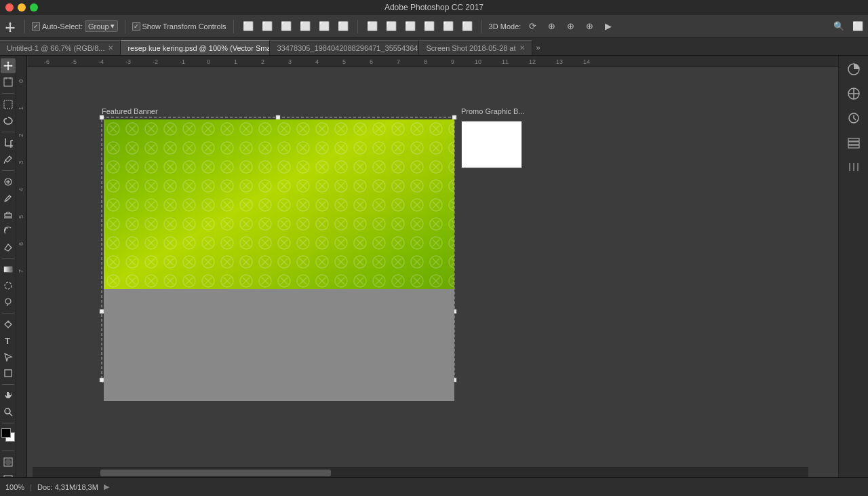 The image size is (868, 496). I want to click on minimize-button, so click(22, 7).